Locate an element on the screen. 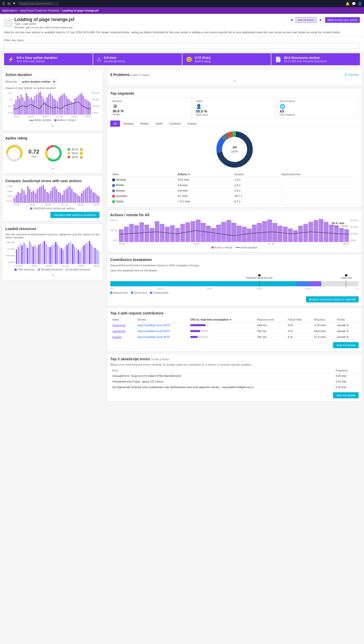  resources-x-labels: 12:0016:0020:0022. Jul04:0008:00 is located at coordinates (58, 266).